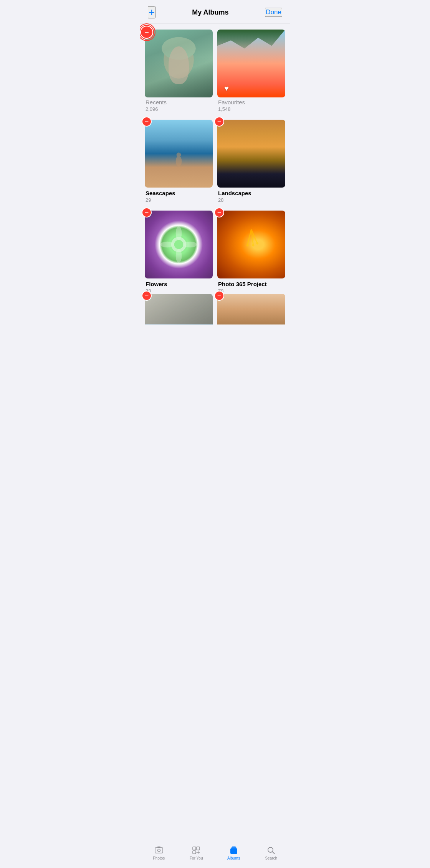 This screenshot has width=430, height=868. Describe the element at coordinates (251, 71) in the screenshot. I see `album-item-favourites: Favourites 1,548` at that location.